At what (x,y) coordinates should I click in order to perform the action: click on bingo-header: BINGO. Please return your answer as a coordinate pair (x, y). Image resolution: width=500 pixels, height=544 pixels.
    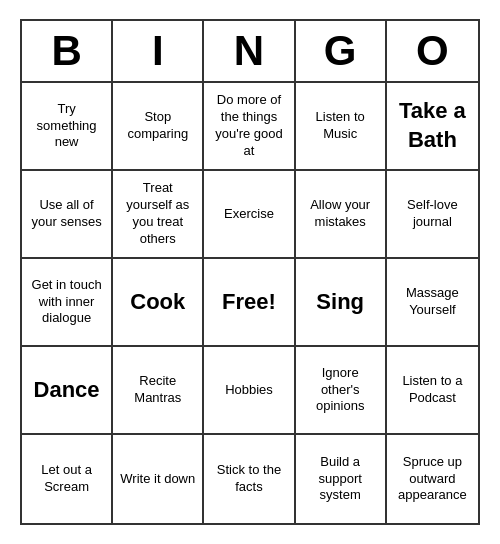
    Looking at the image, I should click on (250, 52).